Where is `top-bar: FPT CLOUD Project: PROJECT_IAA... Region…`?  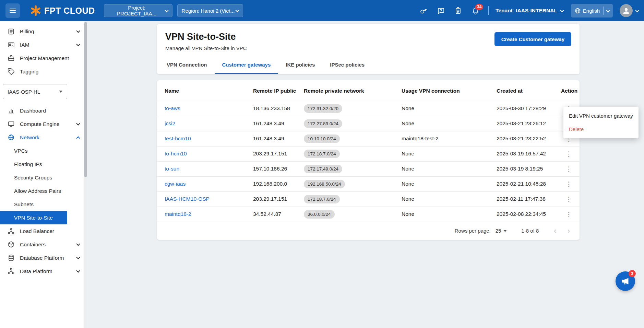
top-bar: FPT CLOUD Project: PROJECT_IAA... Region… is located at coordinates (322, 11).